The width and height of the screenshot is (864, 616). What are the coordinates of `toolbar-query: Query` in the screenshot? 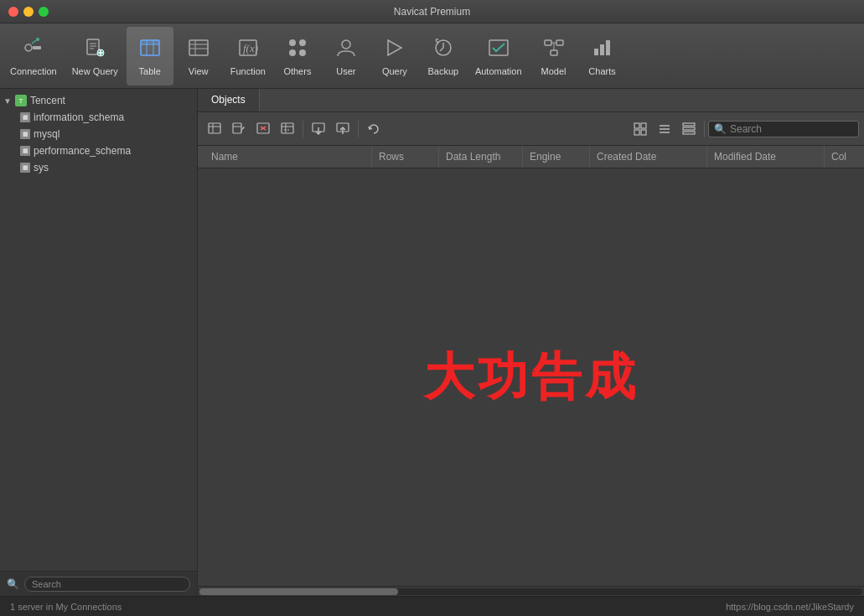 It's located at (395, 56).